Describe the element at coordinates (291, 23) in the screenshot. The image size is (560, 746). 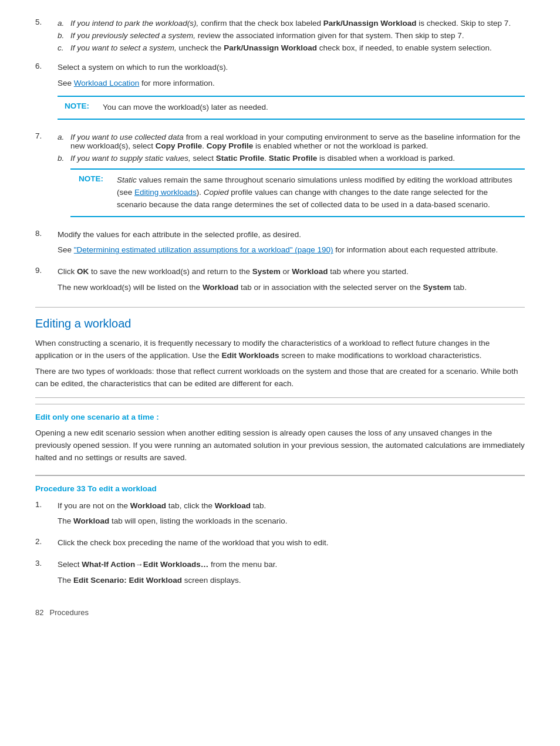
I see `step-5a: a. If you intend to park the workload(s)…` at that location.